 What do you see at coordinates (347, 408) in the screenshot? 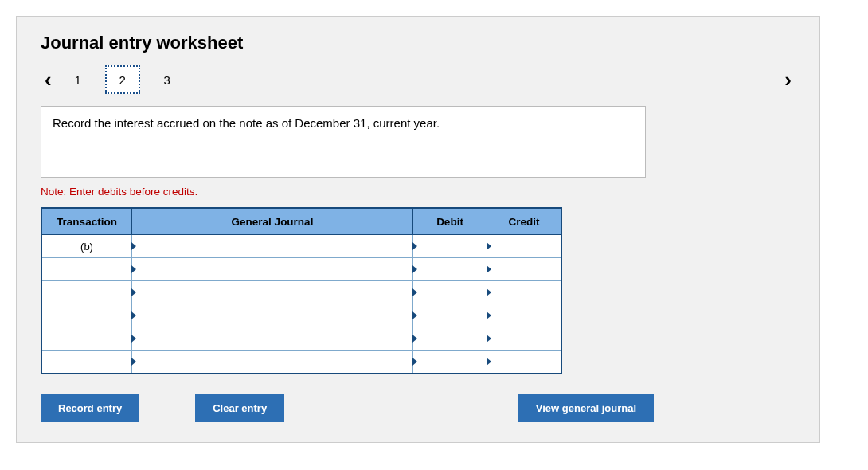
I see `button-row: Record entry Clear entry View general jo…` at bounding box center [347, 408].